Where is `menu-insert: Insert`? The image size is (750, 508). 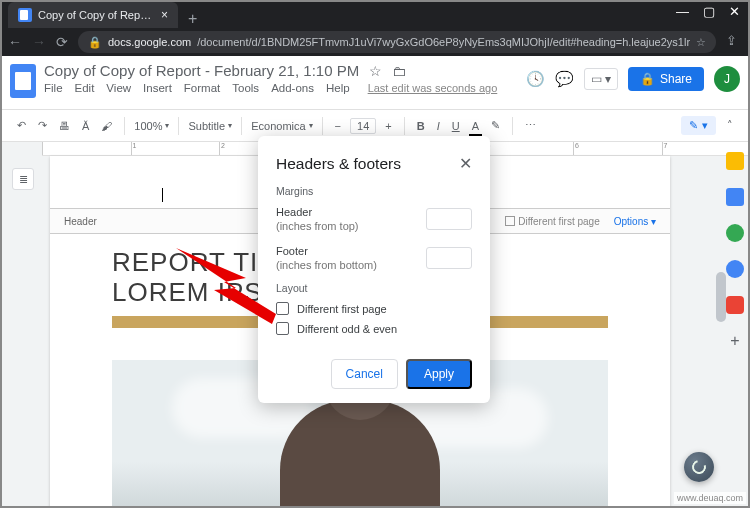
menu-insert: Insert is located at coordinates (158, 88).